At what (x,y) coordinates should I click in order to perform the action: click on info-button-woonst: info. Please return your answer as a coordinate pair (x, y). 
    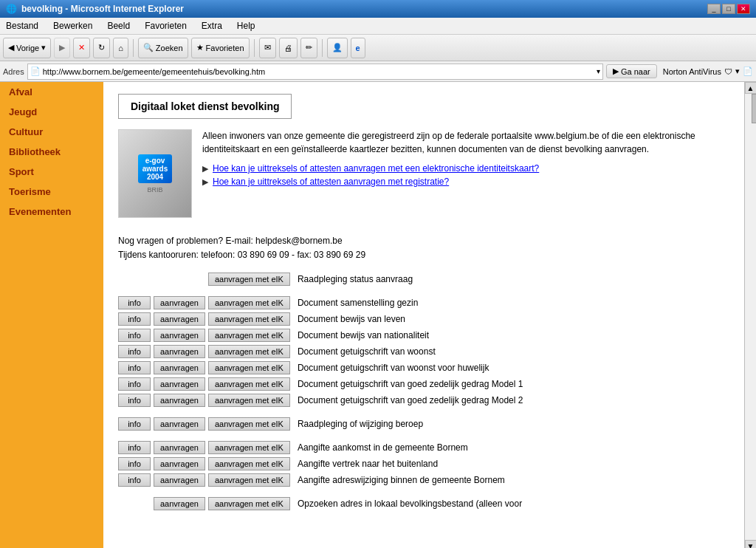
    Looking at the image, I should click on (134, 352).